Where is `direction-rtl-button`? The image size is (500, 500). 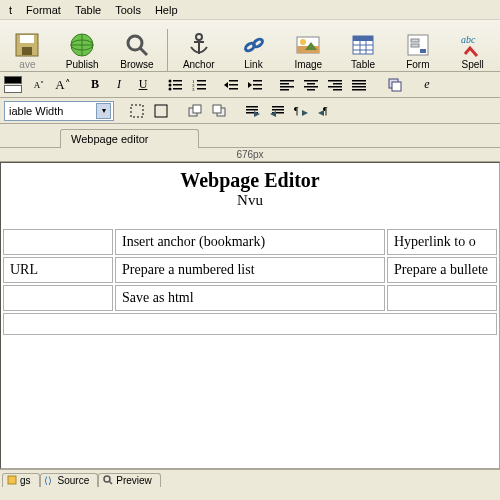 direction-rtl-button is located at coordinates (277, 111).